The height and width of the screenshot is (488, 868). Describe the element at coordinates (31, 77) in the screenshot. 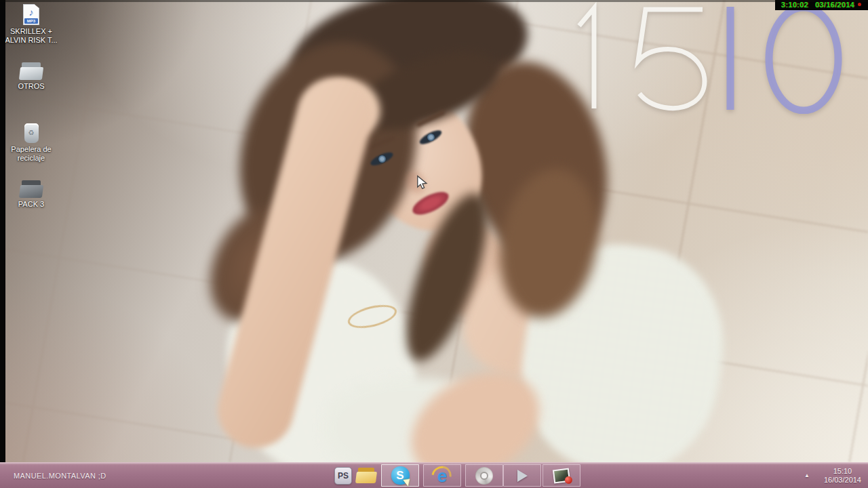

I see `desktop-icon-otros: OTROS` at that location.